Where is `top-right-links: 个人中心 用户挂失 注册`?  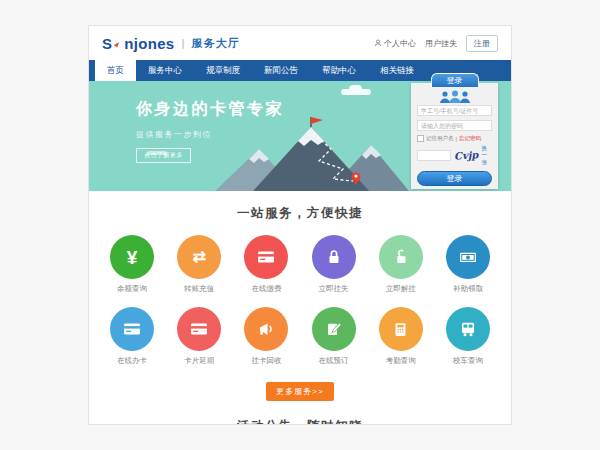
top-right-links: 个人中心 用户挂失 注册 is located at coordinates (436, 44).